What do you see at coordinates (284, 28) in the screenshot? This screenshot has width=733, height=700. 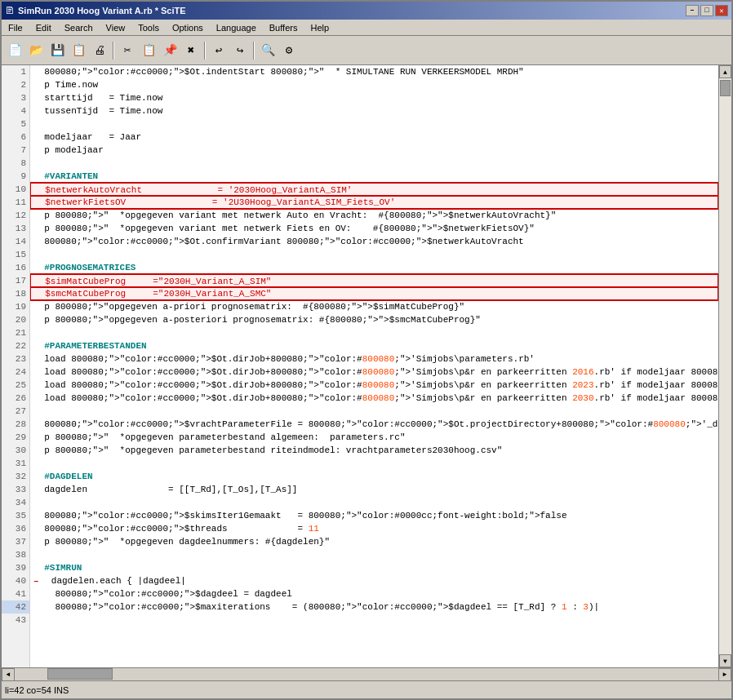 I see `menu-buffers: Buffers` at bounding box center [284, 28].